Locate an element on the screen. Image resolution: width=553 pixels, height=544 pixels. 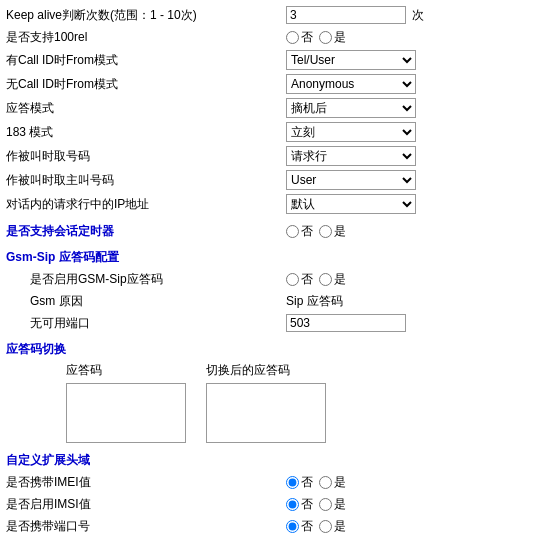
session-timer-yes-radio is located at coordinates (326, 232).